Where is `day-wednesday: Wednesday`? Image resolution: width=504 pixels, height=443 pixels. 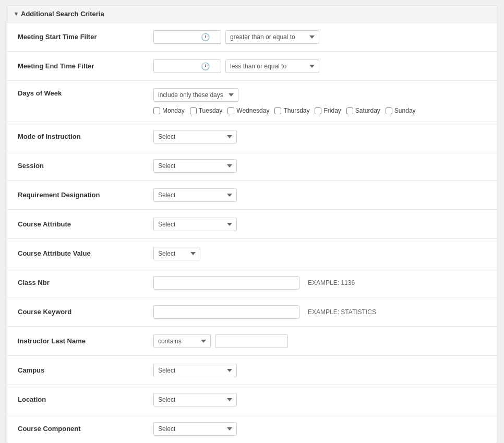 day-wednesday: Wednesday is located at coordinates (248, 111).